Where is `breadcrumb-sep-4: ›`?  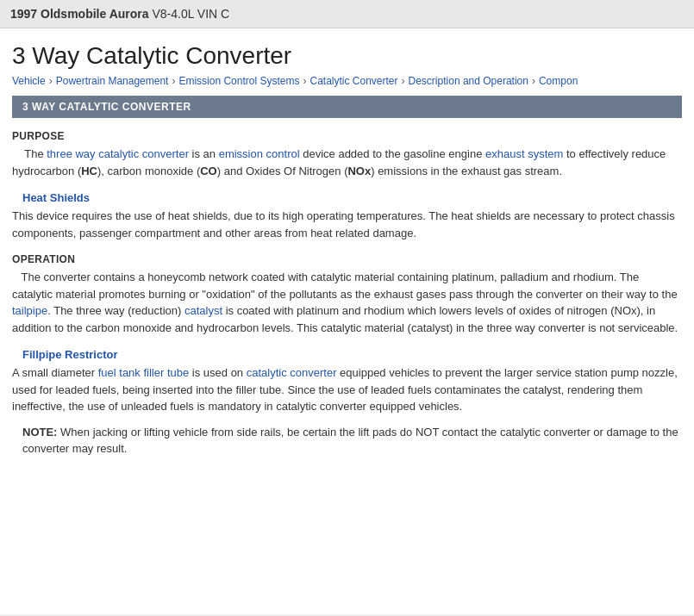 breadcrumb-sep-4: › is located at coordinates (403, 81).